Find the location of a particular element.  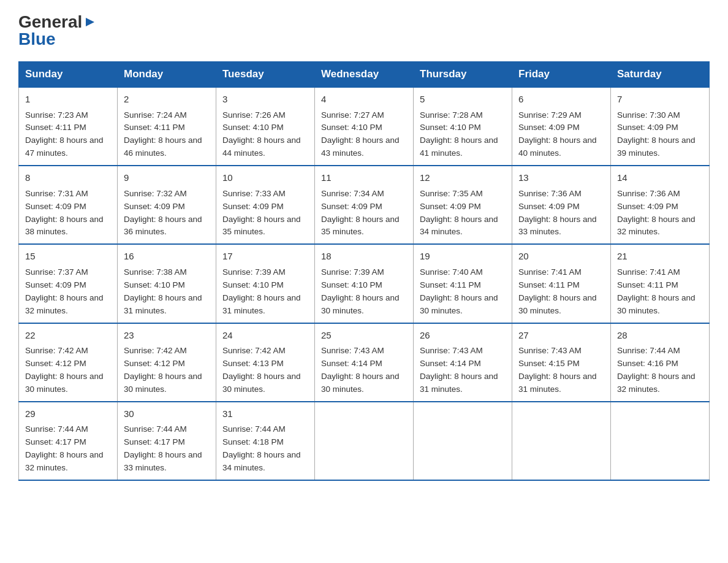

day-number: 1 is located at coordinates (68, 99).